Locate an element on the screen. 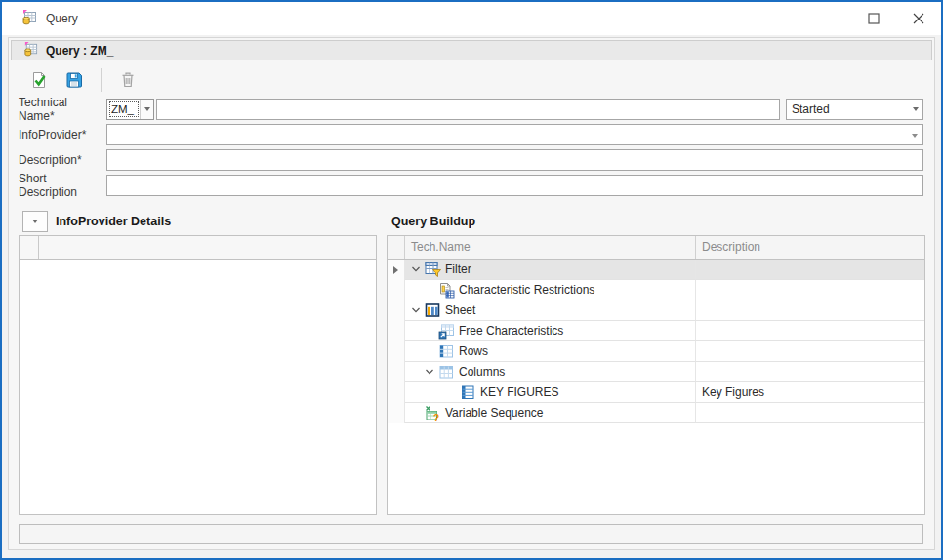 The height and width of the screenshot is (560, 943). tree-row-label: Variable Sequence is located at coordinates (494, 413).